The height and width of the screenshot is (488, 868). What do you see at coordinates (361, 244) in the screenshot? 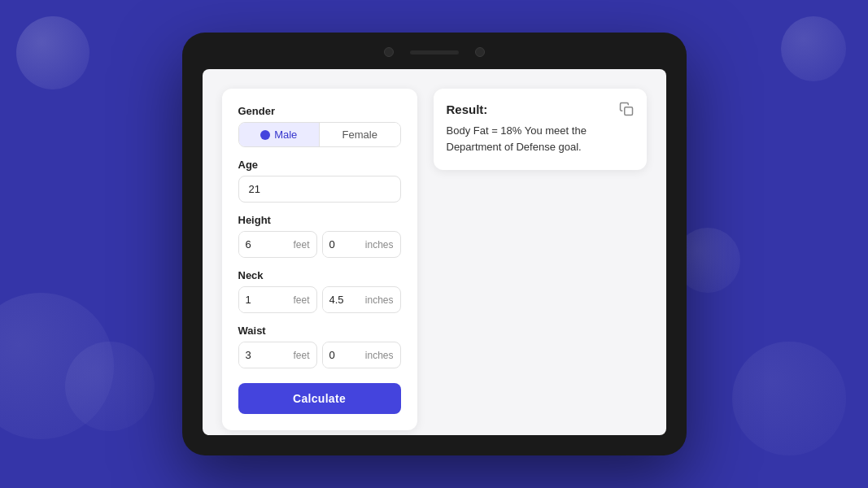
I see `height-inches-wrap: inches` at bounding box center [361, 244].